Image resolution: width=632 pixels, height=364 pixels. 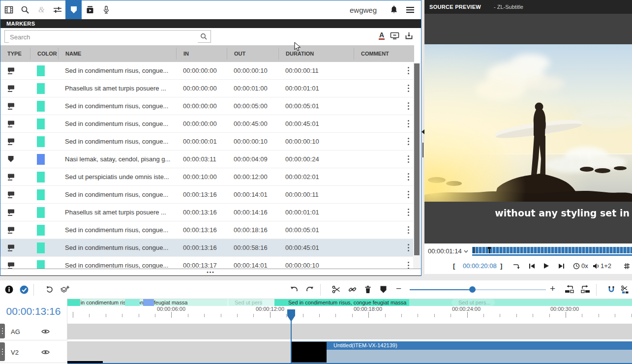 What do you see at coordinates (417, 159) in the screenshot?
I see `scrollbar-thumb` at bounding box center [417, 159].